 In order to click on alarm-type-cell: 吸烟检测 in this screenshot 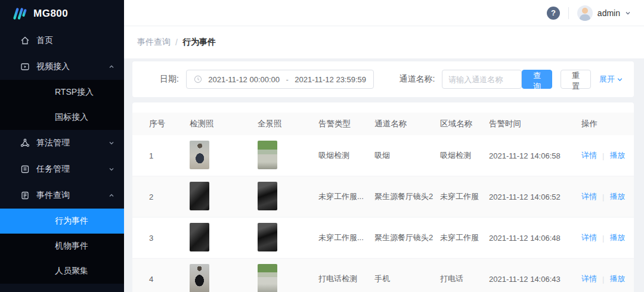, I will do `click(346, 156)`.